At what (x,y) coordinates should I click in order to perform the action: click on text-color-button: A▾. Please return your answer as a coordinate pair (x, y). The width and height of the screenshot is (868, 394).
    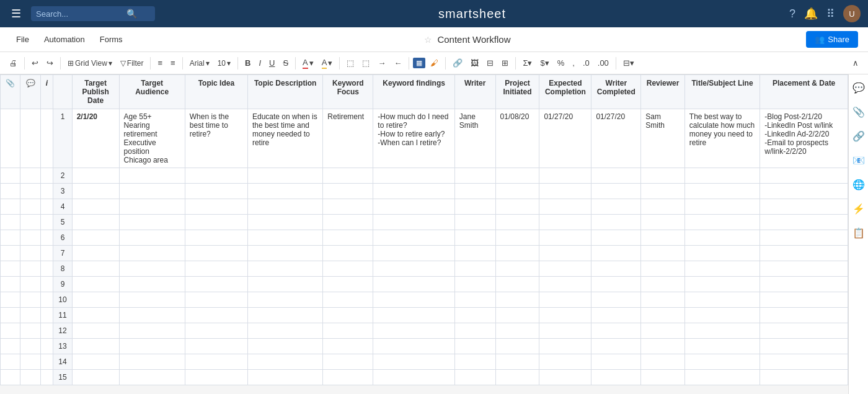
    Looking at the image, I should click on (308, 63).